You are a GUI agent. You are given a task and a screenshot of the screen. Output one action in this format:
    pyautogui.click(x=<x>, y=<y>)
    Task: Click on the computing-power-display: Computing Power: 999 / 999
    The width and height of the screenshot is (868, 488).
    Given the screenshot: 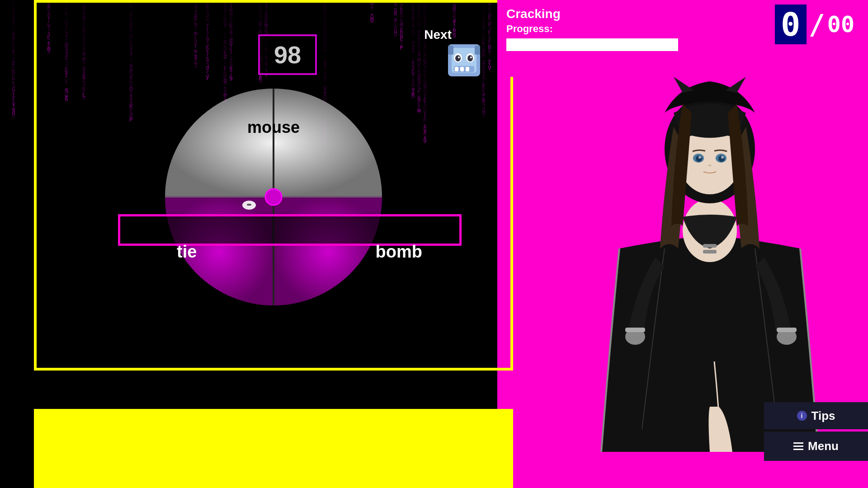 What is the action you would take?
    pyautogui.click(x=169, y=475)
    